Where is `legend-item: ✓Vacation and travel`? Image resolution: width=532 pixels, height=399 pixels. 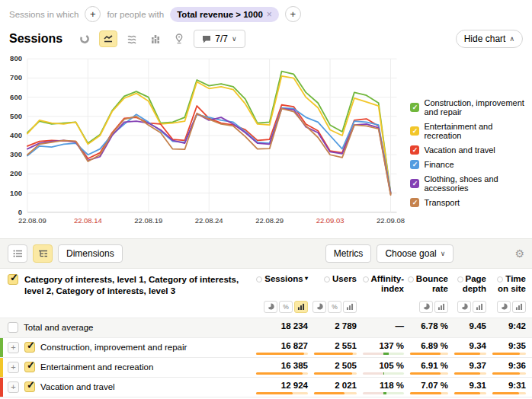
legend-item: ✓Vacation and travel is located at coordinates (470, 150).